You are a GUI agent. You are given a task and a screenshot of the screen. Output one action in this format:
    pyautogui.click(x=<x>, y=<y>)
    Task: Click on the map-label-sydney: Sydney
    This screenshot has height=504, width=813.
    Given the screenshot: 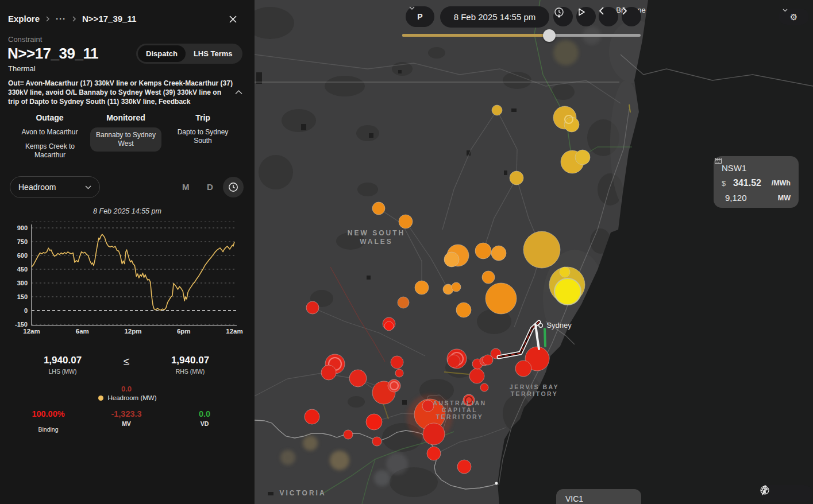 What is the action you would take?
    pyautogui.click(x=559, y=325)
    